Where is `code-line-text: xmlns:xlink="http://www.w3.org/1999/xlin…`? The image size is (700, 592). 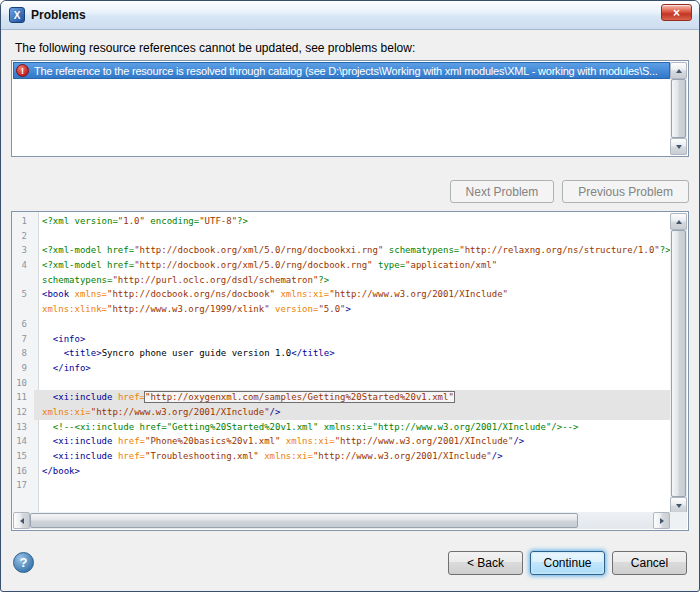 code-line-text: xmlns:xlink="http://www.w3.org/1999/xlin… is located at coordinates (352, 310).